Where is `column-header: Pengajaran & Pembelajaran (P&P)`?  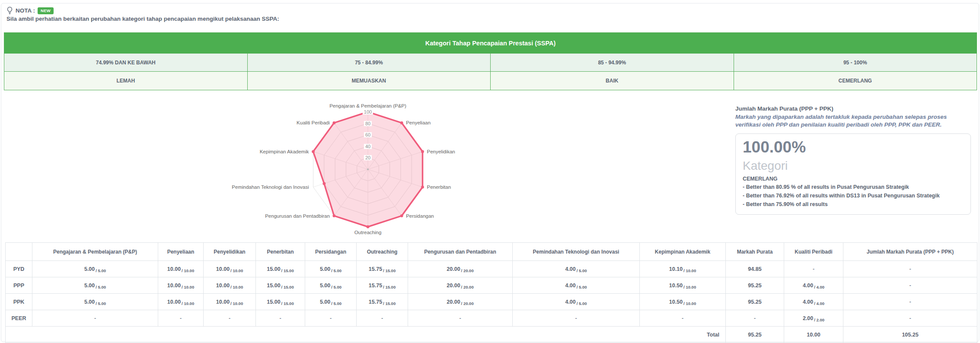
column-header: Pengajaran & Pembelajaran (P&P) is located at coordinates (95, 252).